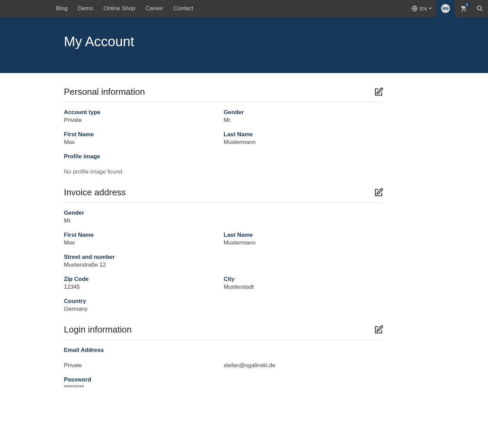  I want to click on navbar: Blog Demo Online Shop Career Contact EN …, so click(244, 8).